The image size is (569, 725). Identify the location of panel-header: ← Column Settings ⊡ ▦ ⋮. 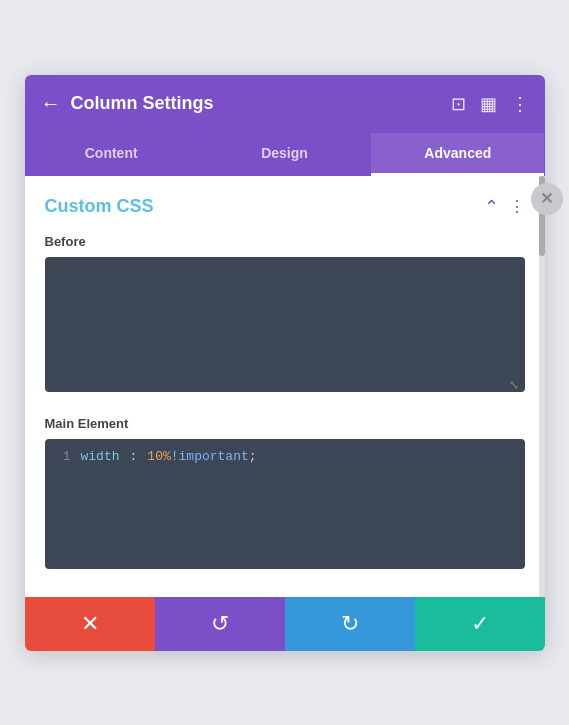
(285, 104).